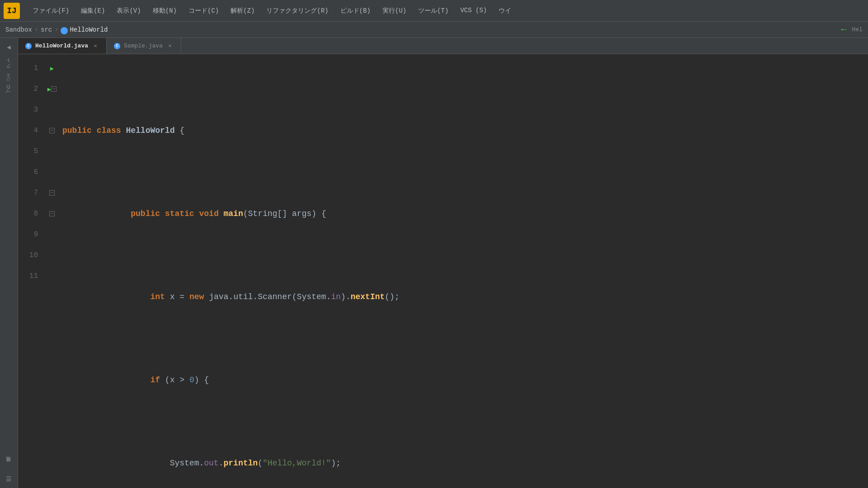 This screenshot has width=868, height=488. Describe the element at coordinates (203, 11) in the screenshot. I see `menu-code: コード(C)` at that location.